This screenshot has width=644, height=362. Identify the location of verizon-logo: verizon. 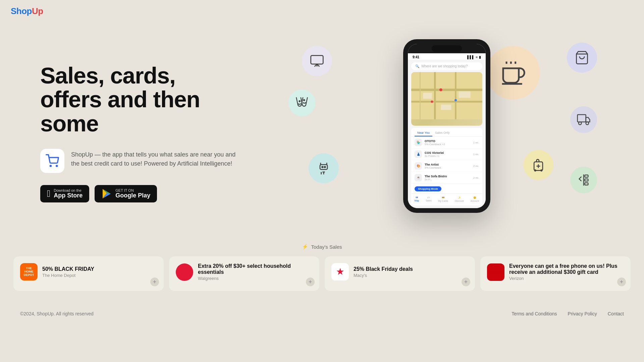
(496, 272).